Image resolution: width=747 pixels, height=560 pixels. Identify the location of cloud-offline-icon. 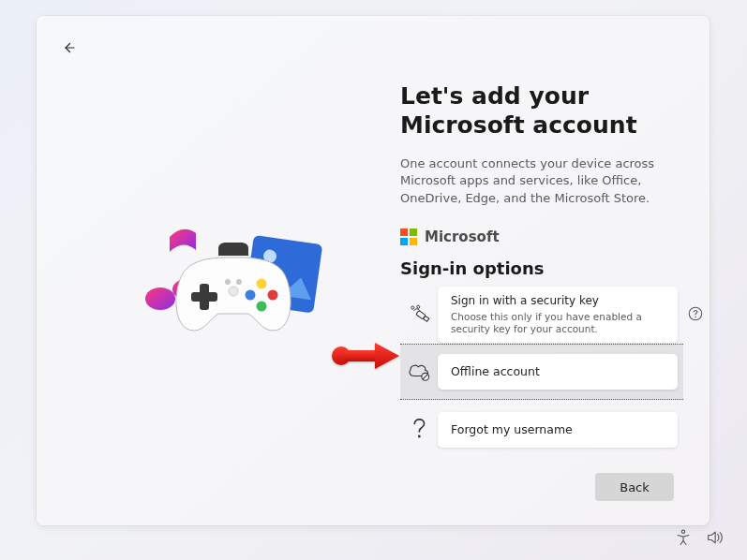
(419, 372).